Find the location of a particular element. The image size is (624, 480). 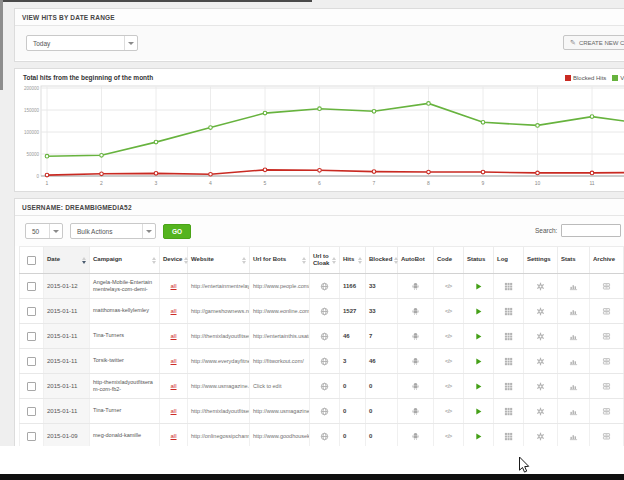

column-header-device: Device is located at coordinates (174, 260).